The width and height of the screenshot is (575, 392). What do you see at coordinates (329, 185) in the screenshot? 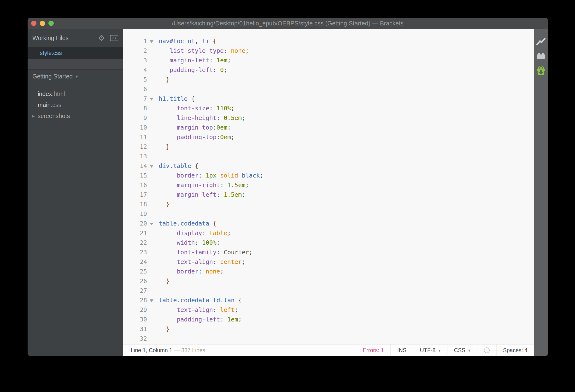
I see `code-line: 16 margin-right: 1.5em;` at bounding box center [329, 185].